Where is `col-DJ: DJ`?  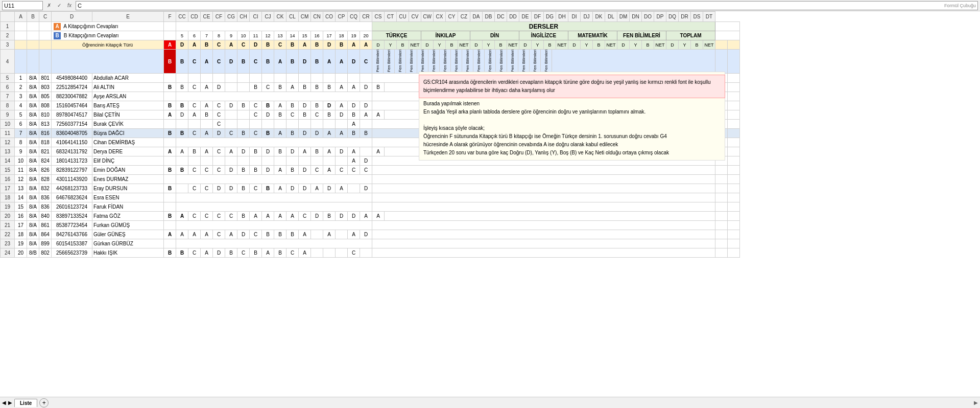
col-DJ: DJ is located at coordinates (587, 17).